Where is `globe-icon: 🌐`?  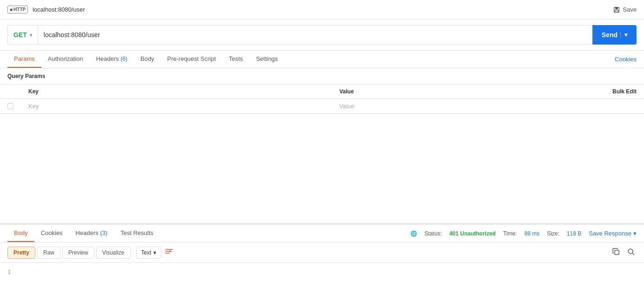 globe-icon: 🌐 is located at coordinates (414, 234).